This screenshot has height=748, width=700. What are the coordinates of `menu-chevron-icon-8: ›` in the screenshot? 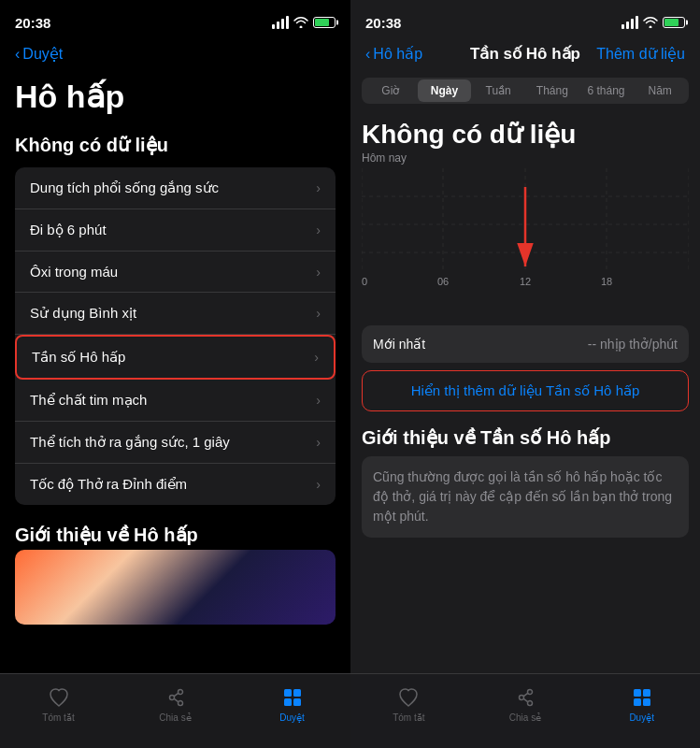 It's located at (318, 484).